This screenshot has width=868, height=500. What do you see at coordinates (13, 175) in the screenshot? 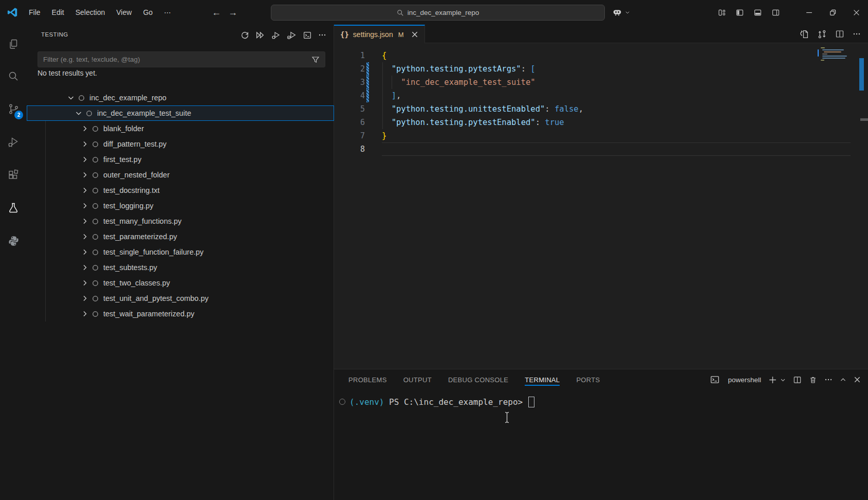
I see `sidebar-item-extensions` at bounding box center [13, 175].